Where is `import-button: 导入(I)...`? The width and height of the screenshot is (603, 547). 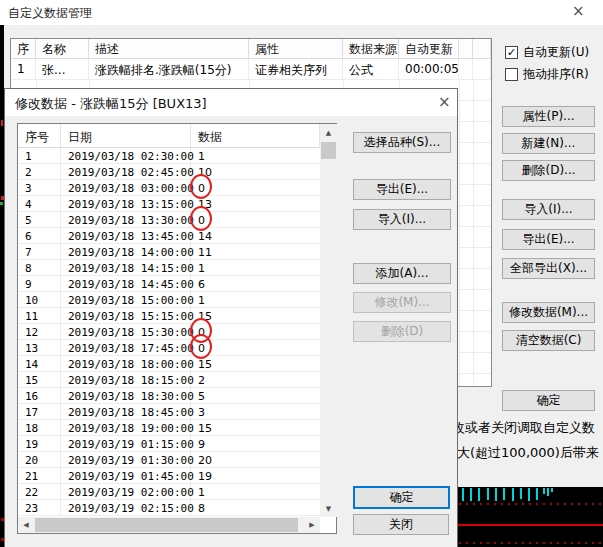 import-button: 导入(I)... is located at coordinates (548, 210).